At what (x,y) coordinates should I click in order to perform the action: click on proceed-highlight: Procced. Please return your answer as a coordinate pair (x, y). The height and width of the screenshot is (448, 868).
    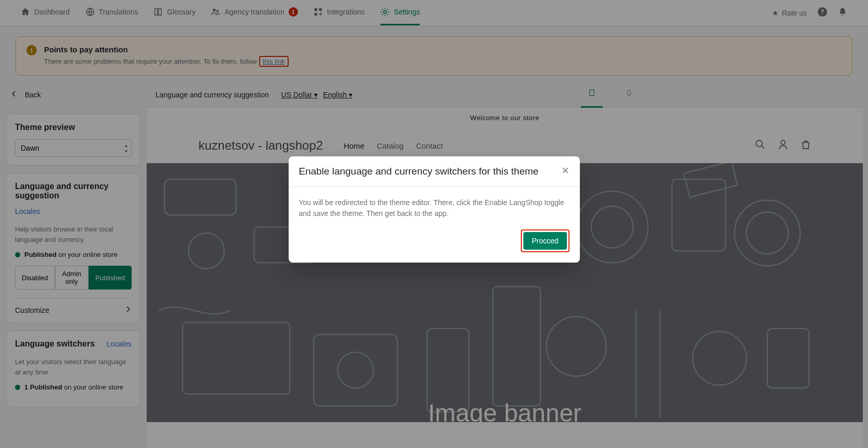
    Looking at the image, I should click on (545, 241).